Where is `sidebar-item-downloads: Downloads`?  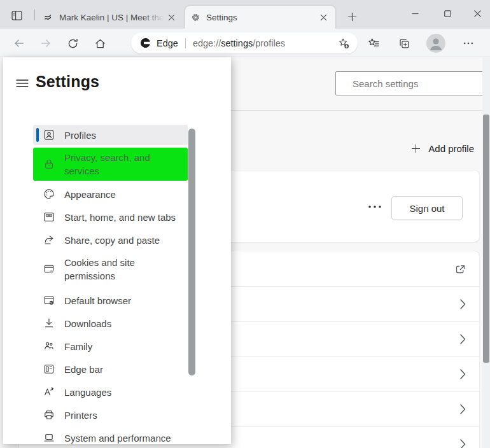 sidebar-item-downloads: Downloads is located at coordinates (111, 323).